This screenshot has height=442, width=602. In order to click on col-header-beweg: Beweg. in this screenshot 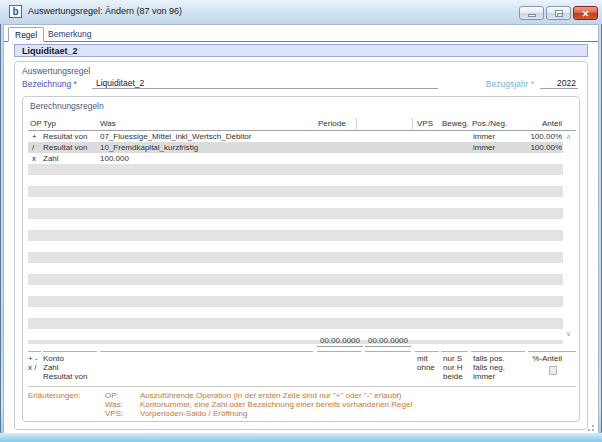, I will do `click(456, 124)`.